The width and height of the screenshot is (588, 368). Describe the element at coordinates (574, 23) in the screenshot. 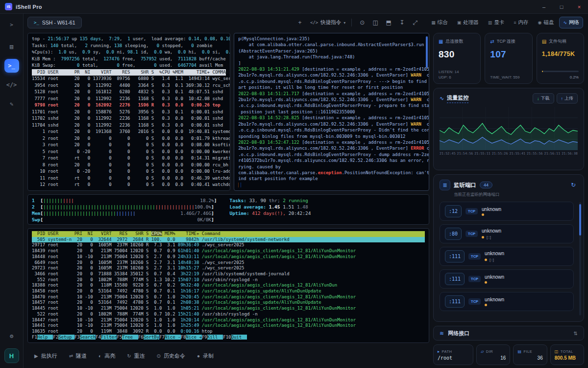

I see `tab-network-label: 网络` at that location.